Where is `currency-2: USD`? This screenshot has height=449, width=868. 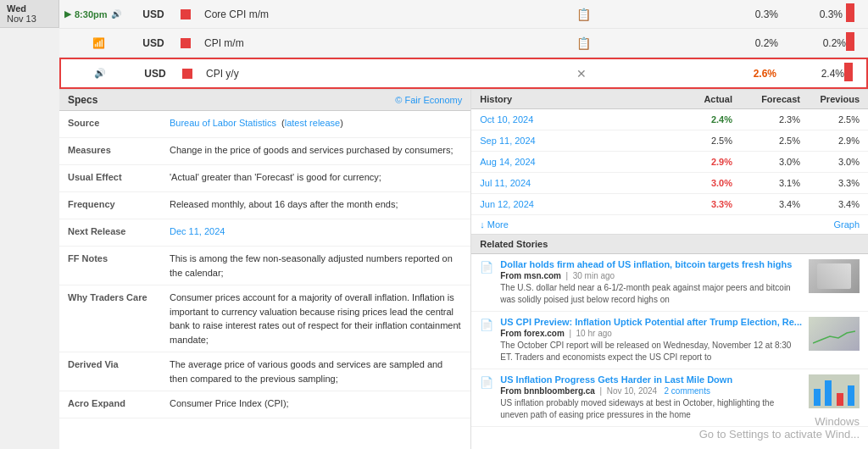
currency-2: USD is located at coordinates (153, 43).